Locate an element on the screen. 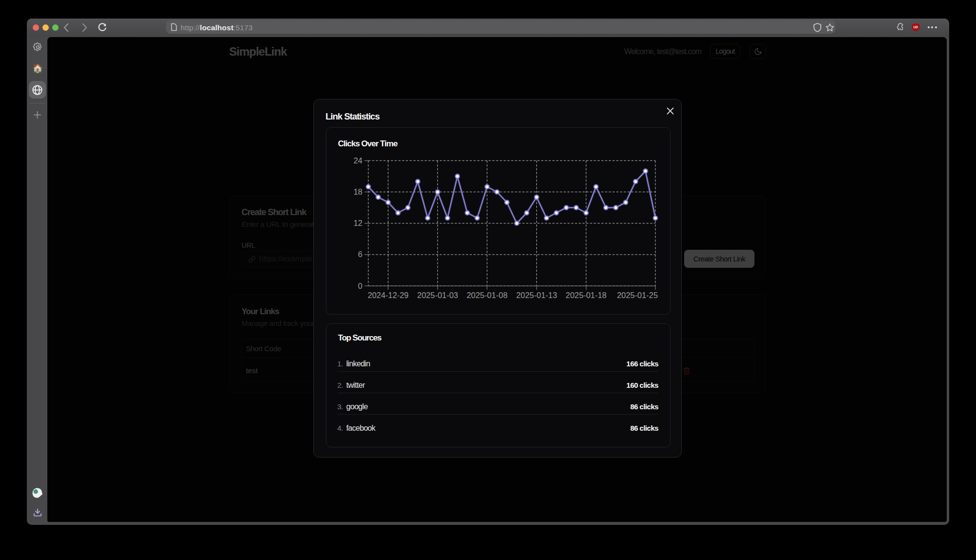  svg-text: 2025-01-18 is located at coordinates (586, 295).